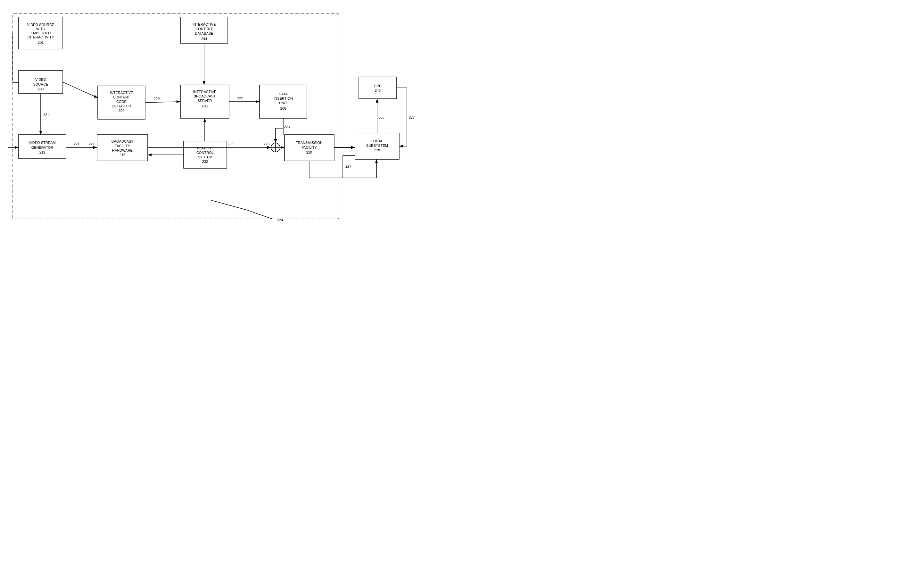 The height and width of the screenshot is (577, 924). What do you see at coordinates (121, 111) in the screenshot?
I see `svg-text: 204` at bounding box center [121, 111].